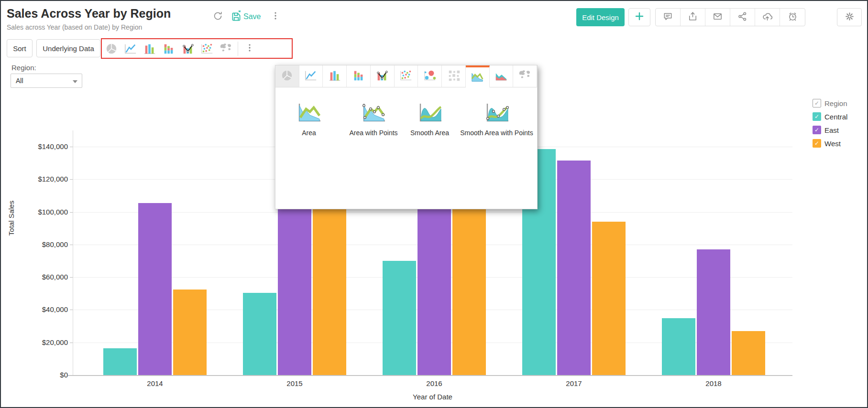 The width and height of the screenshot is (868, 408). I want to click on bar-2015-central, so click(260, 334).